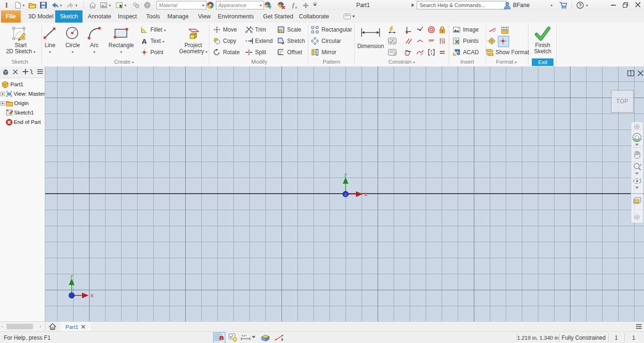 Image resolution: width=644 pixels, height=343 pixels. I want to click on arc-button: Arc▾, so click(94, 49).